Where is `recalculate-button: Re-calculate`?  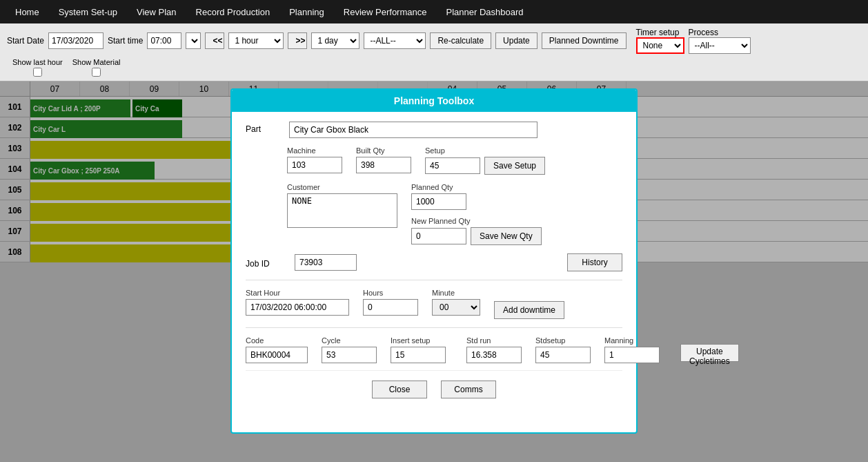 recalculate-button: Re-calculate is located at coordinates (461, 41).